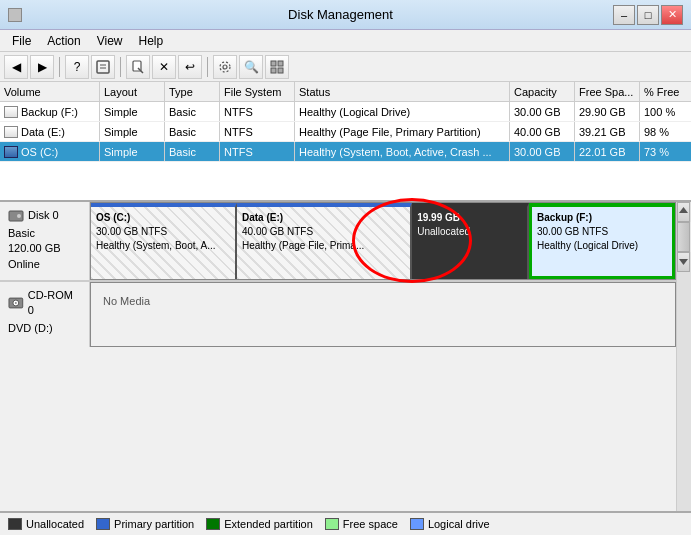 The height and width of the screenshot is (535, 691). I want to click on legend-primary: Primary partition, so click(145, 524).